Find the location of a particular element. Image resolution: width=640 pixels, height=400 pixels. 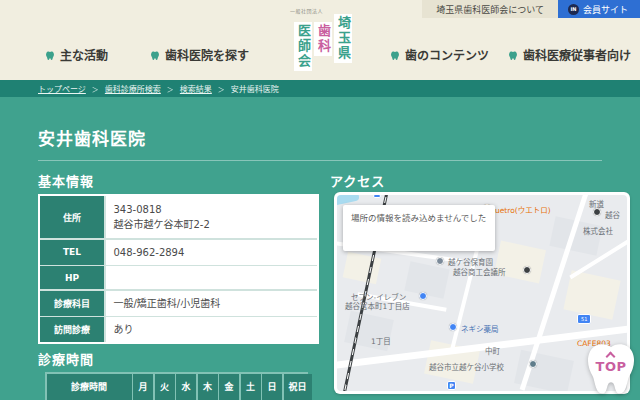

top-utility-bar: 埼玉県歯科医師会について IN 会員サイト is located at coordinates (531, 9).